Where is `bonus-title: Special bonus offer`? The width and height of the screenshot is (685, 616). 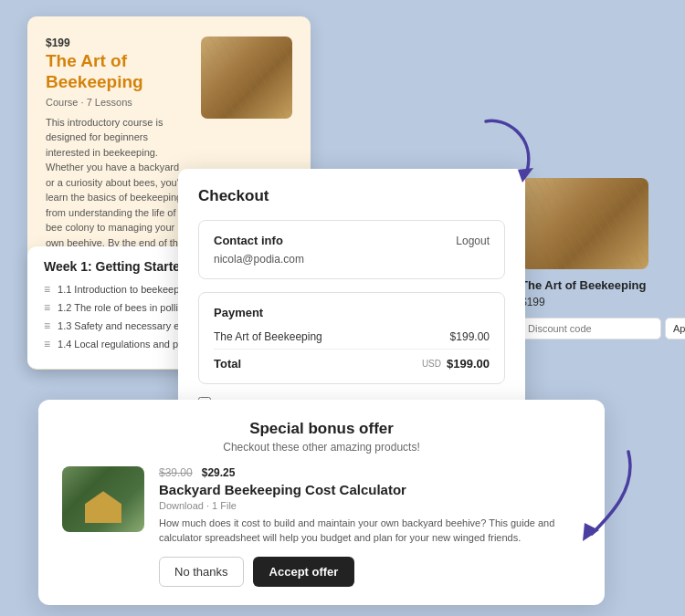
bonus-title: Special bonus offer is located at coordinates (321, 429).